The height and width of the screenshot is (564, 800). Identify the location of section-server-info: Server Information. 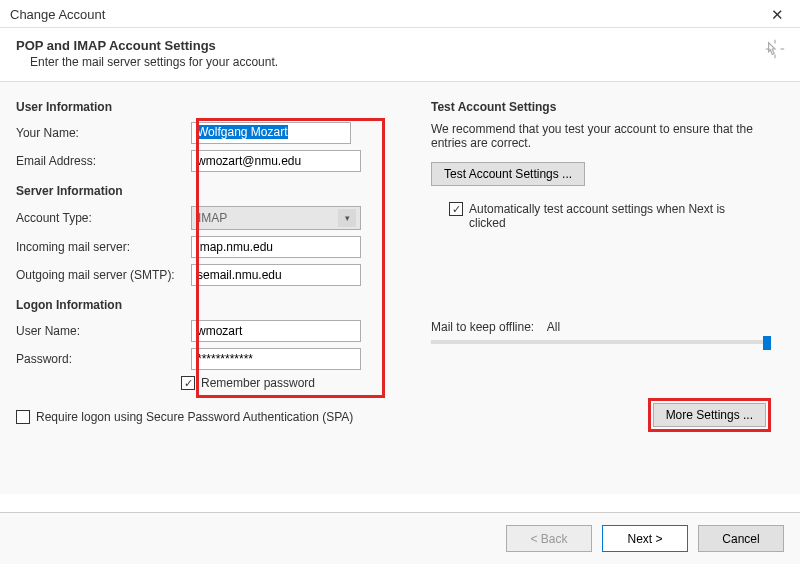
(198, 191).